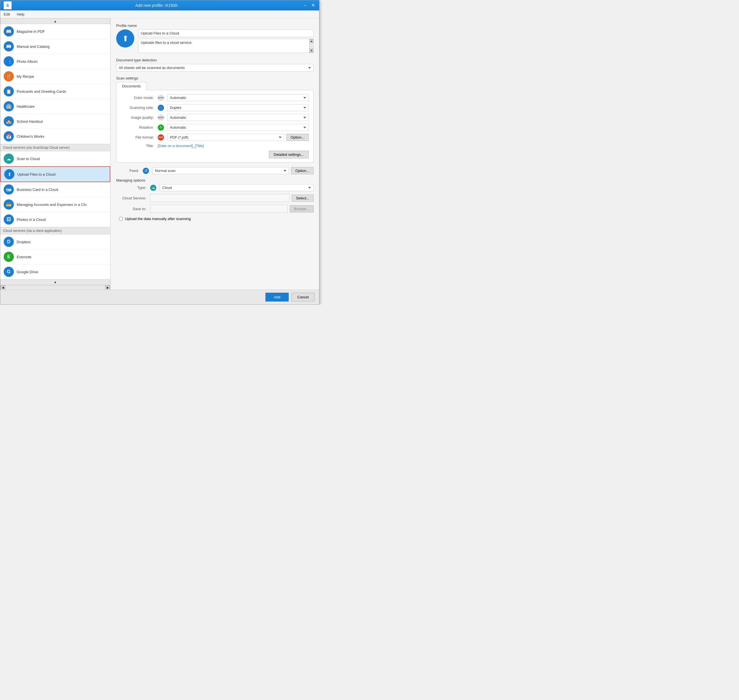 The image size is (739, 700). Describe the element at coordinates (9, 76) in the screenshot. I see `item-icon: 🍴` at that location.